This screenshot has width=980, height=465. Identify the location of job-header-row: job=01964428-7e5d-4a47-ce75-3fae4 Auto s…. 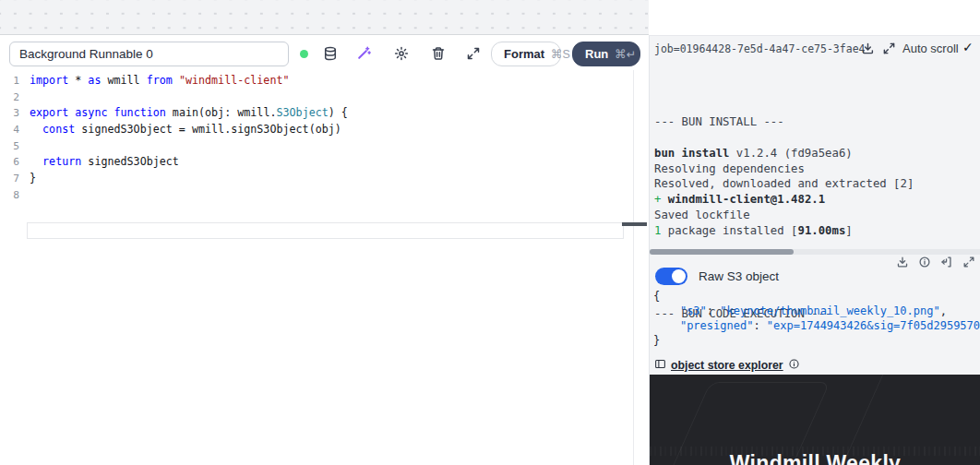
(815, 49).